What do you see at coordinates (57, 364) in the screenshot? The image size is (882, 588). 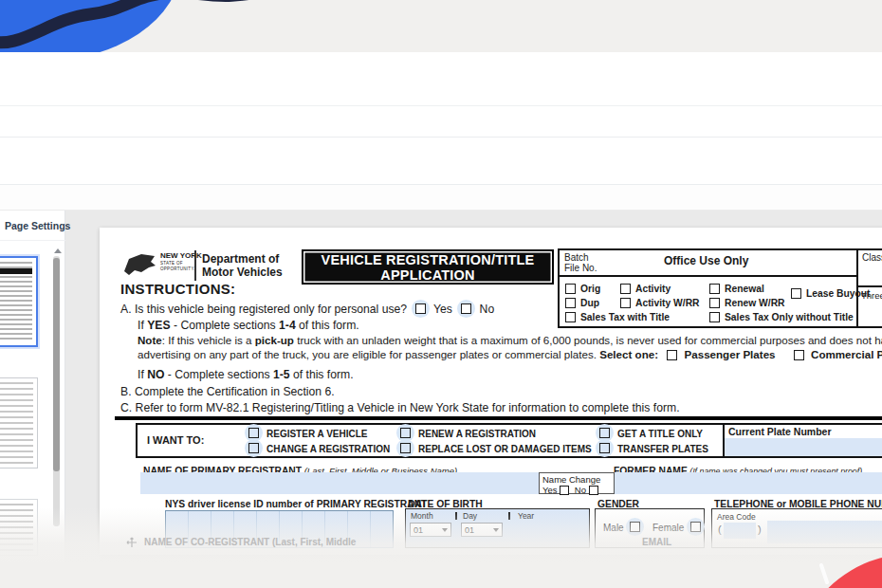 I see `sidebar-scrollbar-thumb` at bounding box center [57, 364].